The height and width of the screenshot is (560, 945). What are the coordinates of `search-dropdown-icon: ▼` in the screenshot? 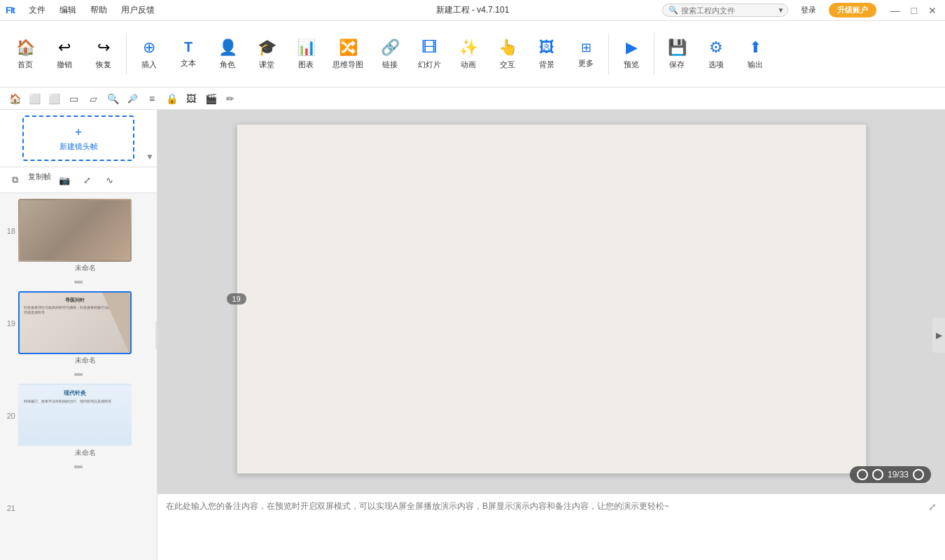 It's located at (781, 10).